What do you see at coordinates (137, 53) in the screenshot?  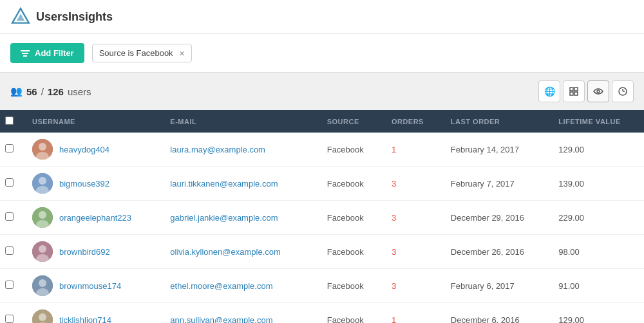 I see `filter-tag-text: Source is Facebook` at bounding box center [137, 53].